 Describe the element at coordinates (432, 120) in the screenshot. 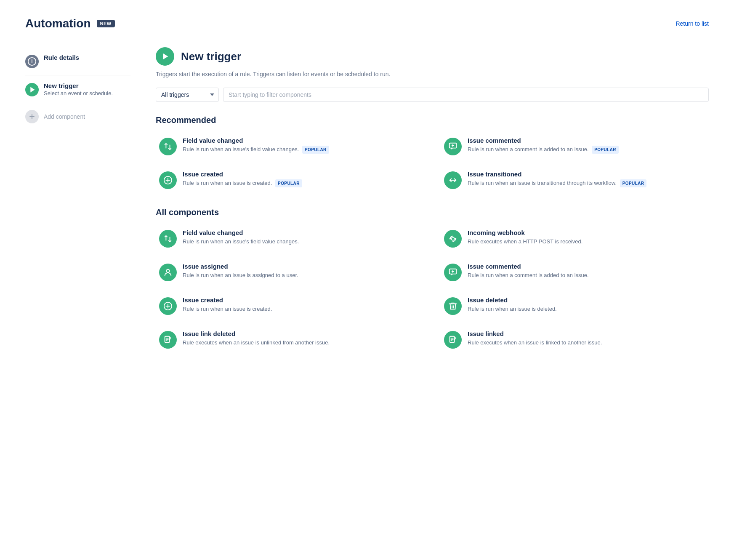

I see `recommended-title: Recommended` at that location.